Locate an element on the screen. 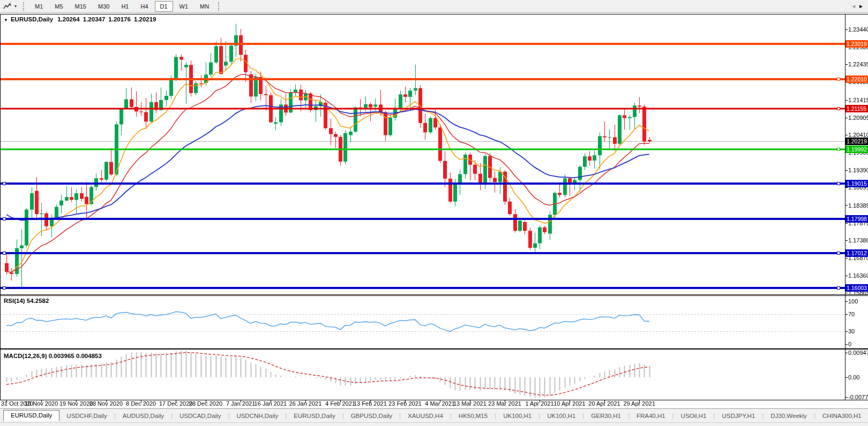 The height and width of the screenshot is (426, 868). timeframe-button-m5: M5 is located at coordinates (59, 6).